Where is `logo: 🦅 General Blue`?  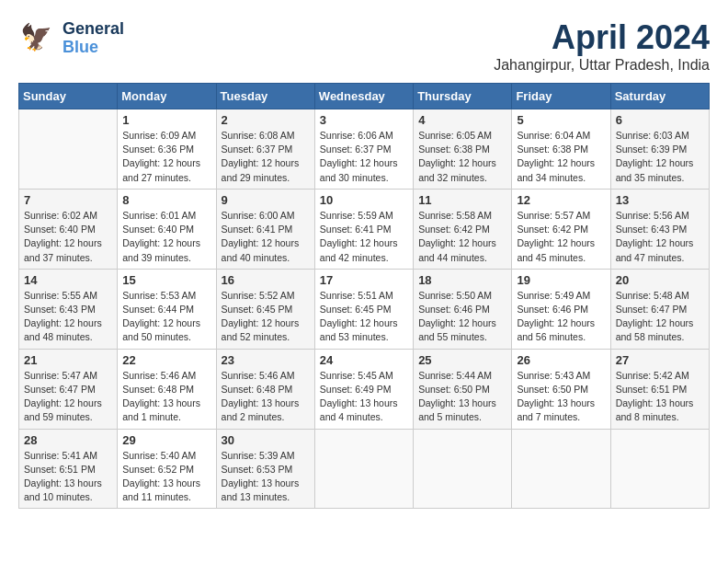
logo: 🦅 General Blue is located at coordinates (72, 39).